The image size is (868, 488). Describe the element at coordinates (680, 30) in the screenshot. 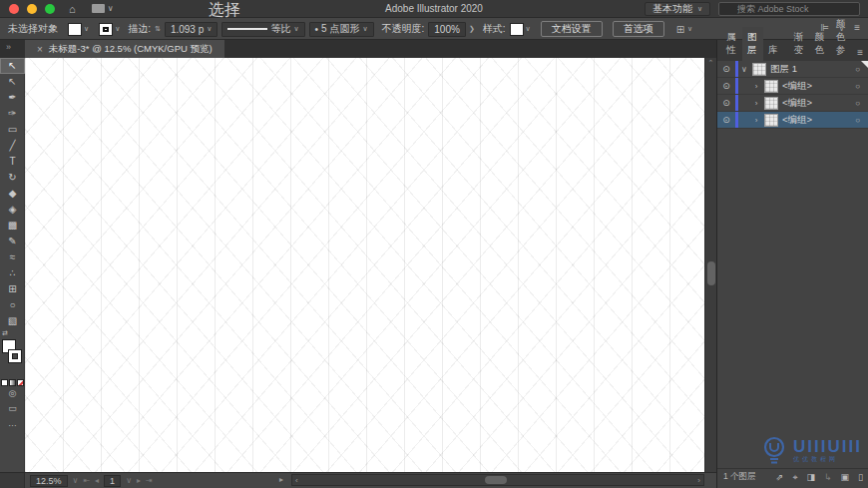

I see `panel-toggle-icon: ⊞` at that location.